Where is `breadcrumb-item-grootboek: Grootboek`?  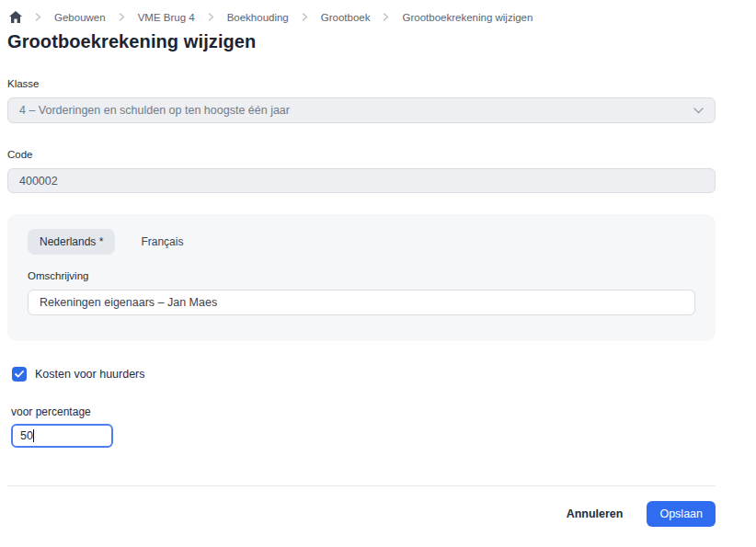
breadcrumb-item-grootboek: Grootboek is located at coordinates (346, 17).